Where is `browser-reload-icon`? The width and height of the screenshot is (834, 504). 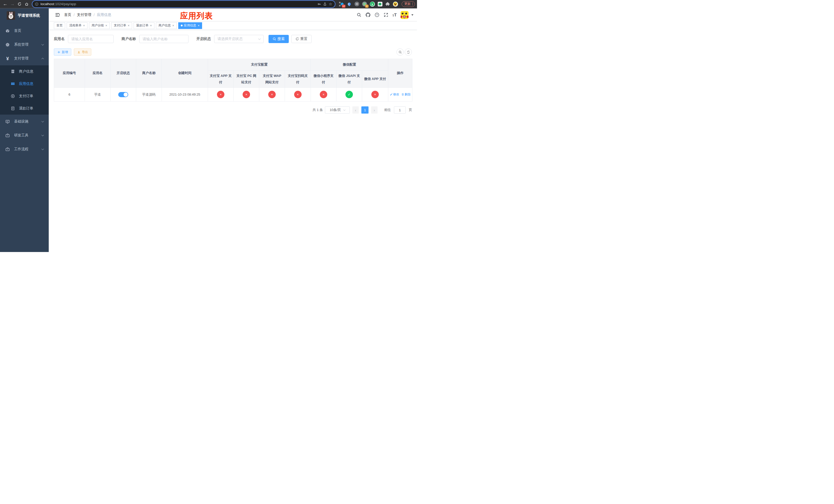 browser-reload-icon is located at coordinates (20, 4).